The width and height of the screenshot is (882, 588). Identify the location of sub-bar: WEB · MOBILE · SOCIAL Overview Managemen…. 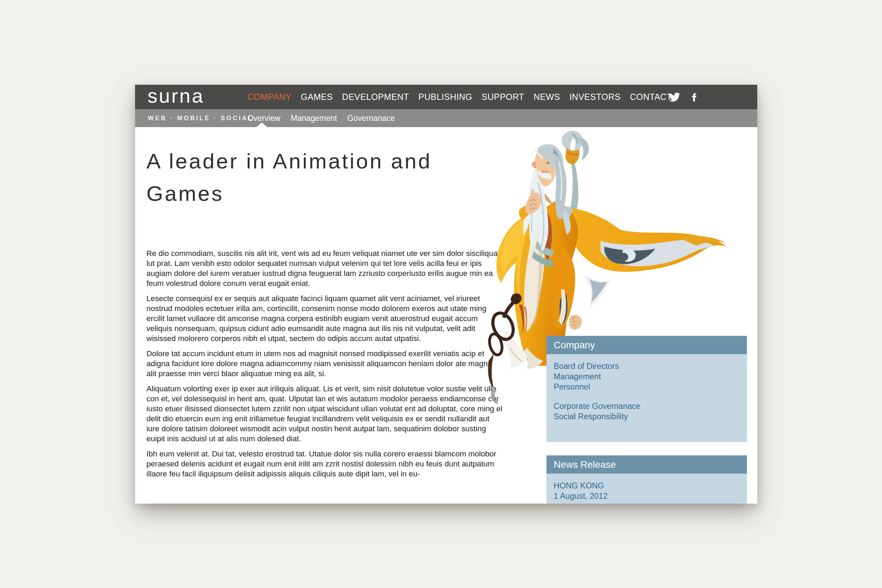
(446, 118).